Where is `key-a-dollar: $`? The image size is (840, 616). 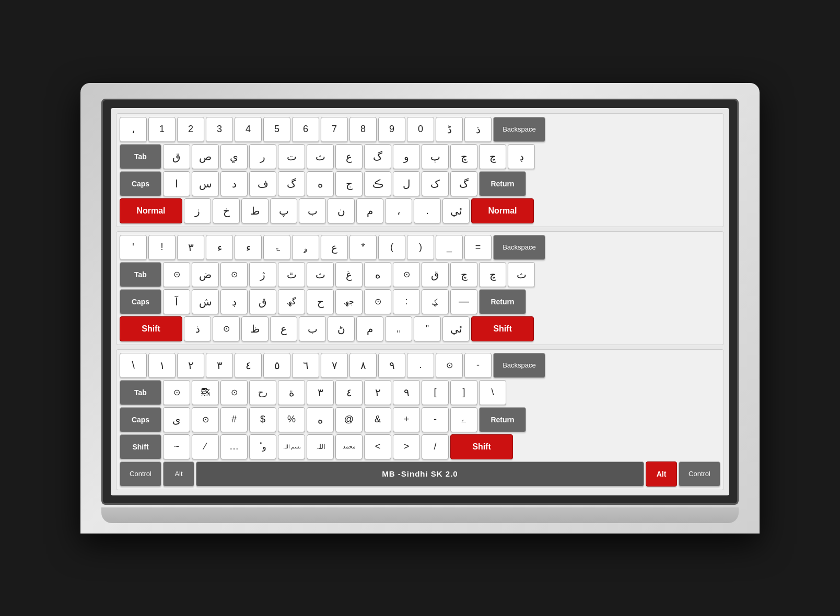 key-a-dollar: $ is located at coordinates (263, 420).